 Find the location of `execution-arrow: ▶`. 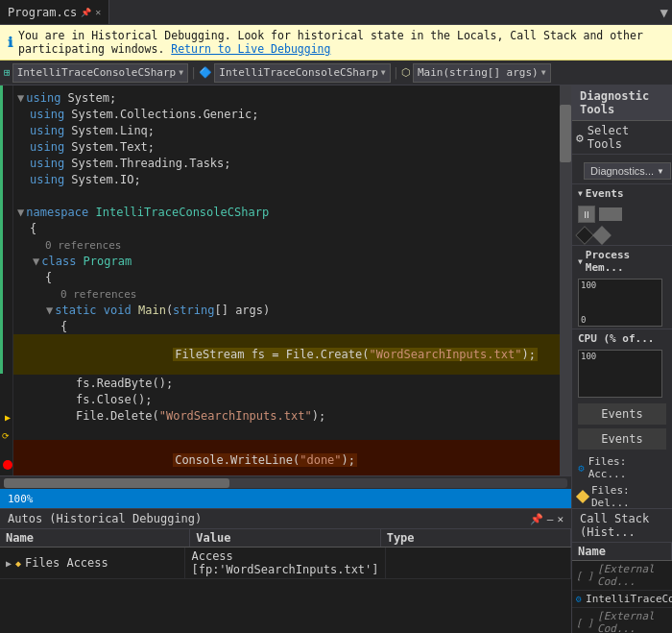

execution-arrow: ▶ is located at coordinates (8, 417).